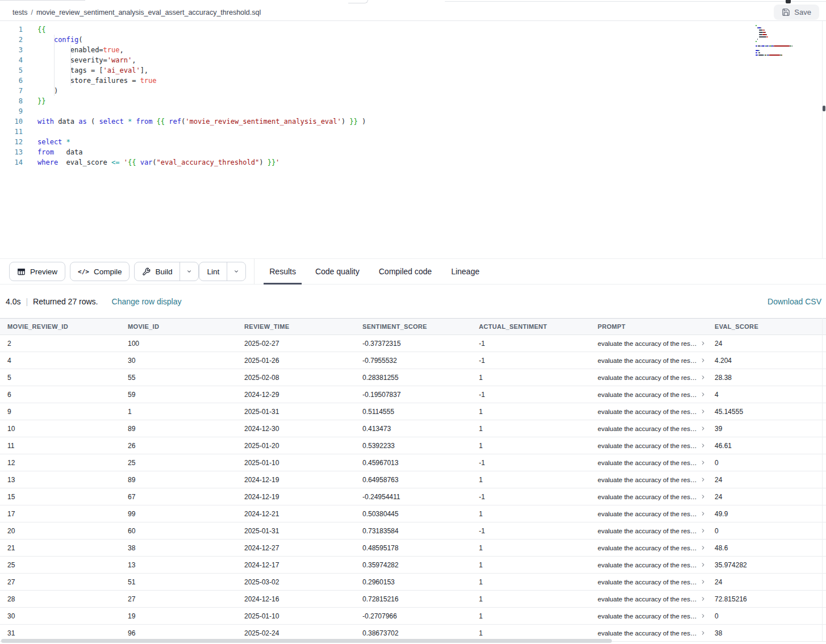 This screenshot has height=644, width=826. Describe the element at coordinates (189, 271) in the screenshot. I see `build-dropdown-button` at that location.